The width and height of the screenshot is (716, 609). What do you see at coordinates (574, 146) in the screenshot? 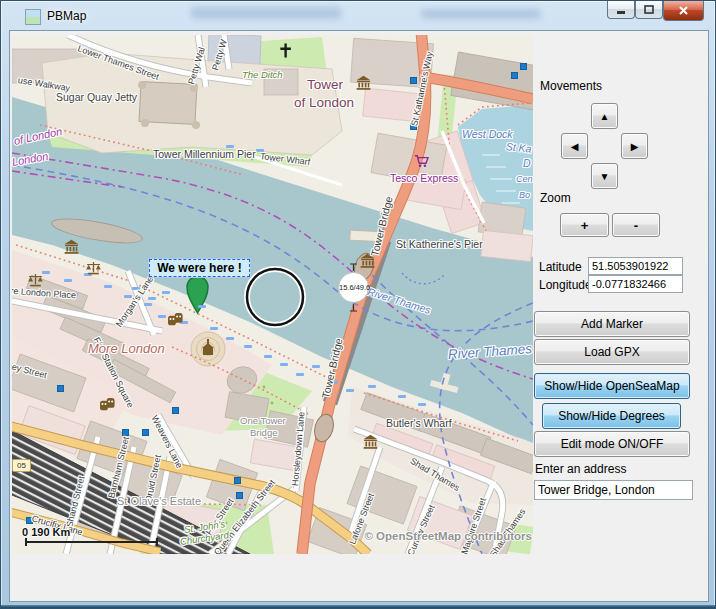
I see `move-left-button: ◀` at bounding box center [574, 146].